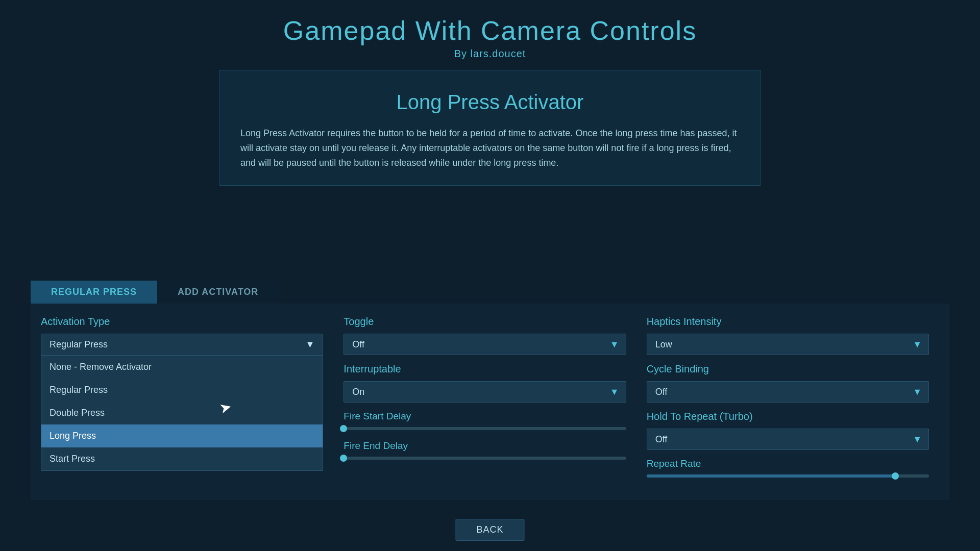 This screenshot has width=980, height=551. What do you see at coordinates (788, 392) in the screenshot?
I see `cycle-binding-dropdown: Off On` at bounding box center [788, 392].